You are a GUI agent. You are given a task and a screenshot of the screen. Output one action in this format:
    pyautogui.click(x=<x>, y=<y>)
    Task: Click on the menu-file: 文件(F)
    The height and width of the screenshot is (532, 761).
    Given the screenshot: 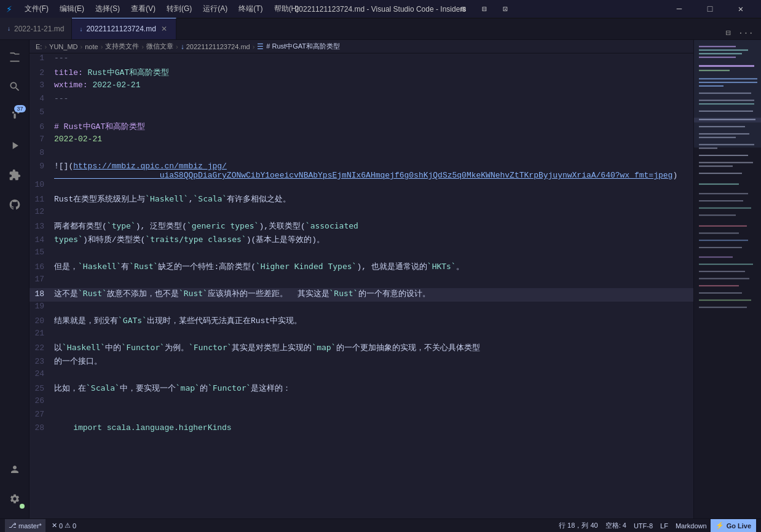 What is the action you would take?
    pyautogui.click(x=37, y=9)
    